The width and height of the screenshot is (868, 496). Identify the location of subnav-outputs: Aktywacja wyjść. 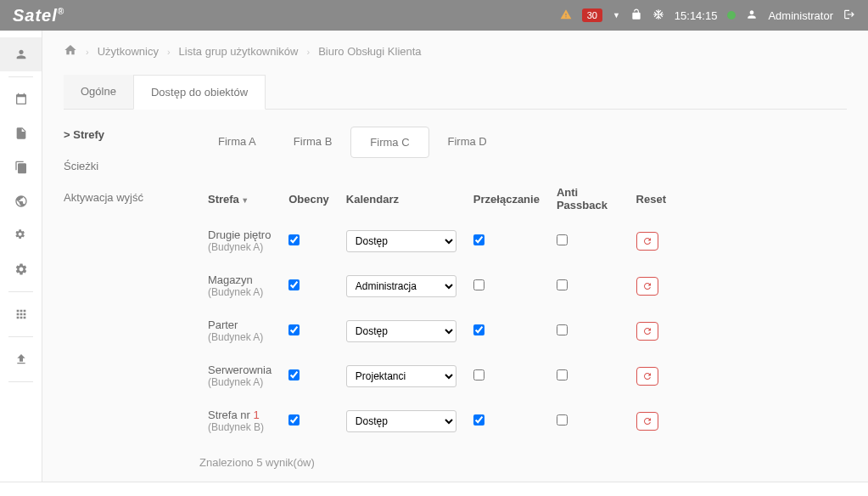
(119, 197).